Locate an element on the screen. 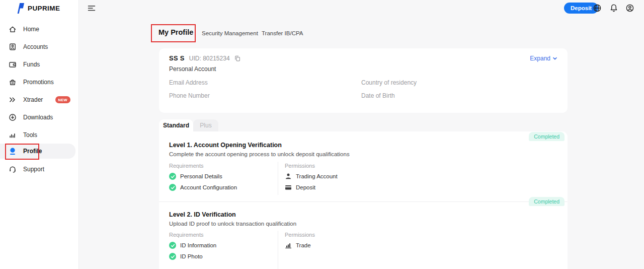  field-date-of-birth: Date of Birth is located at coordinates (378, 96).